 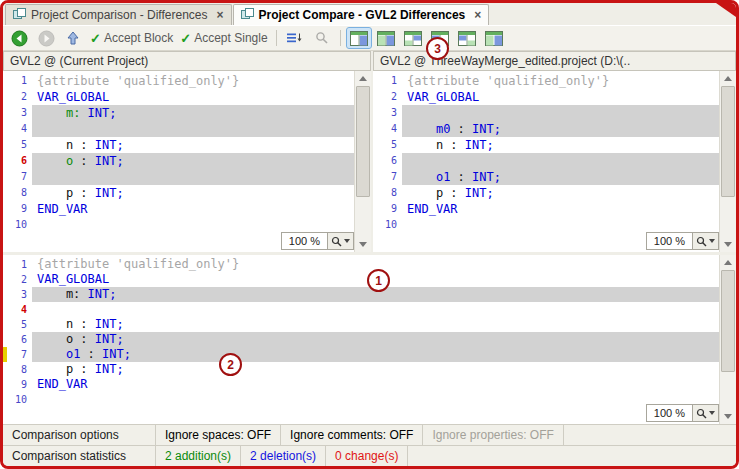 I want to click on navigate-differences-button, so click(x=295, y=38).